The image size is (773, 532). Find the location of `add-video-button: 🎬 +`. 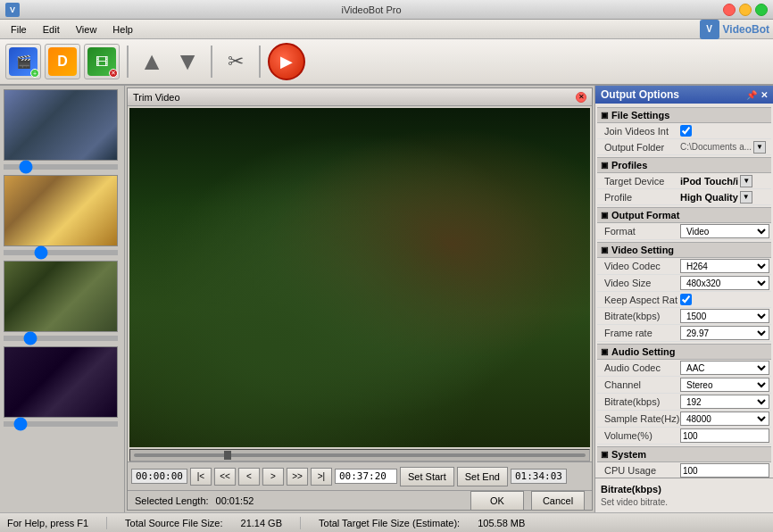

add-video-button: 🎬 + is located at coordinates (23, 62).